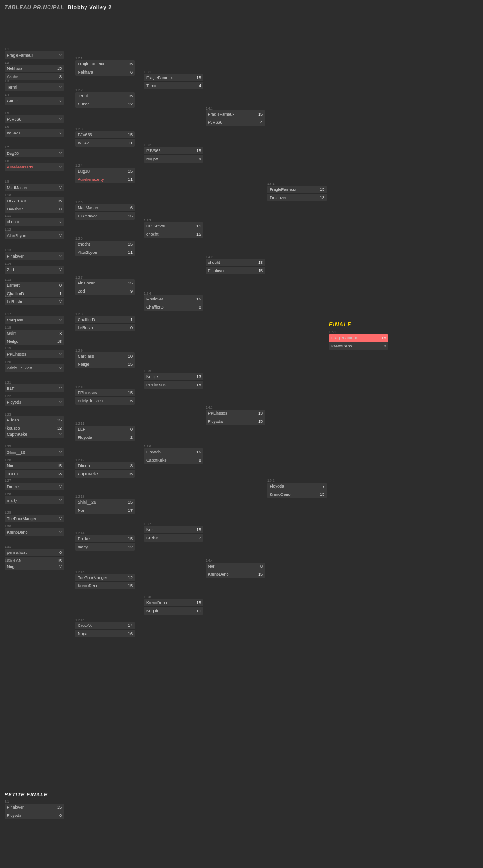  I want to click on team-score: 9, so click(128, 291).